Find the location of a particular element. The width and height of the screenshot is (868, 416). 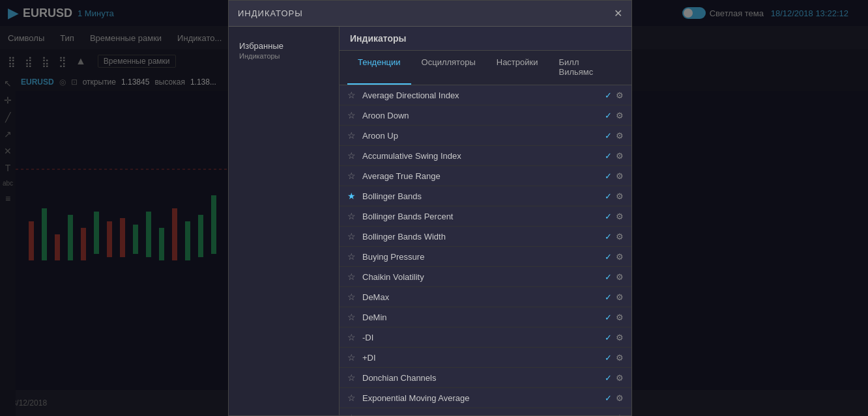

indicator-item: ☆Aroon Down✓⚙ is located at coordinates (485, 116).